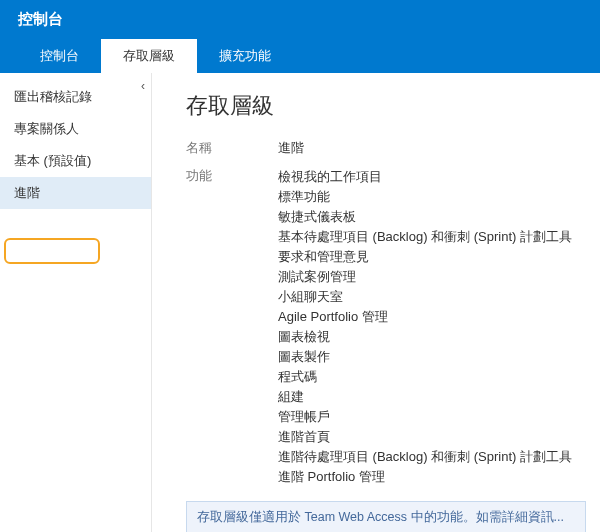  I want to click on content-heading: 存取層級, so click(386, 106).